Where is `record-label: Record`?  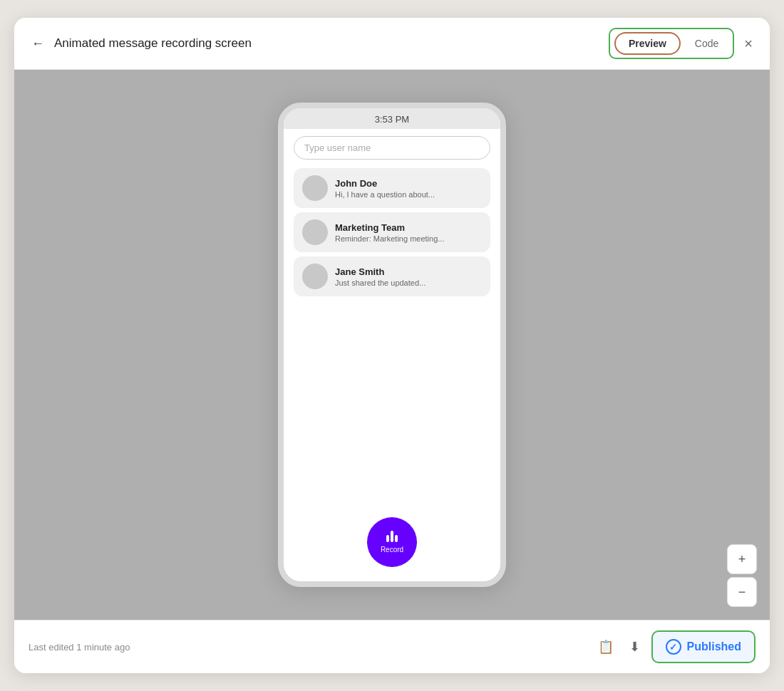
record-label: Record is located at coordinates (392, 550).